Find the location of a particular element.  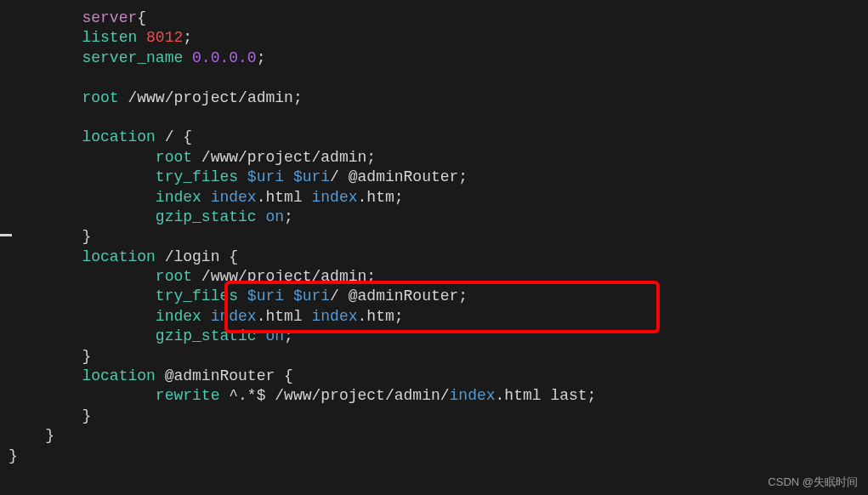

line-18: } is located at coordinates (49, 356).